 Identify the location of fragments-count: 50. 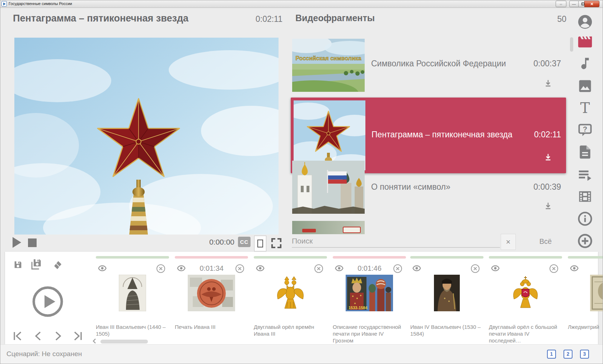
(552, 19).